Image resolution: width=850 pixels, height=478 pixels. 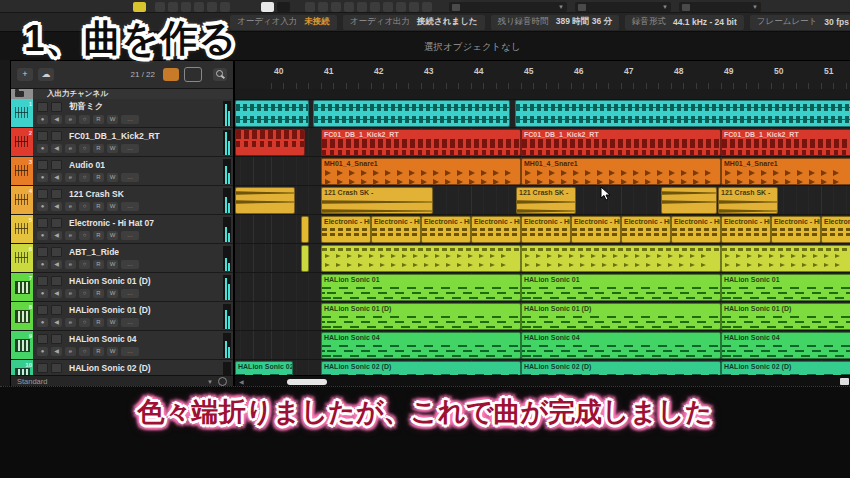 I want to click on timeline-event: HALion Sonic 01 (D), so click(x=421, y=316).